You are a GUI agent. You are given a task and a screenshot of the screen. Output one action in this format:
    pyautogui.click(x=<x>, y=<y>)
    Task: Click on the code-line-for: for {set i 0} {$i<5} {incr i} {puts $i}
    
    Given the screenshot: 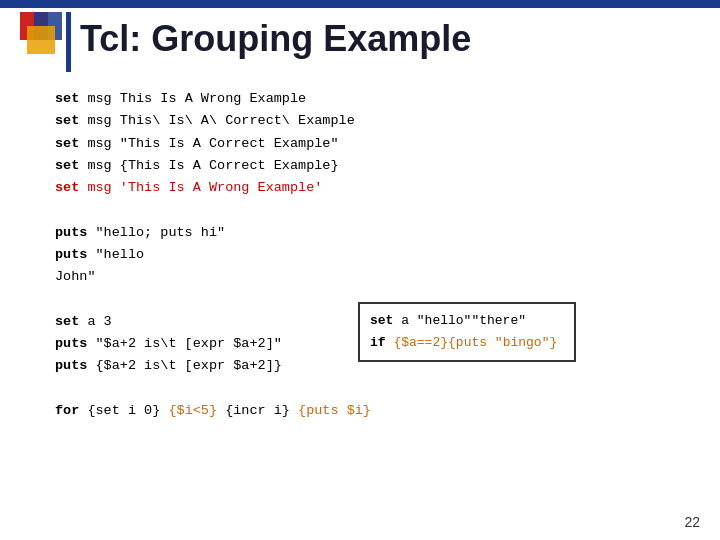 What is the action you would take?
    pyautogui.click(x=372, y=411)
    